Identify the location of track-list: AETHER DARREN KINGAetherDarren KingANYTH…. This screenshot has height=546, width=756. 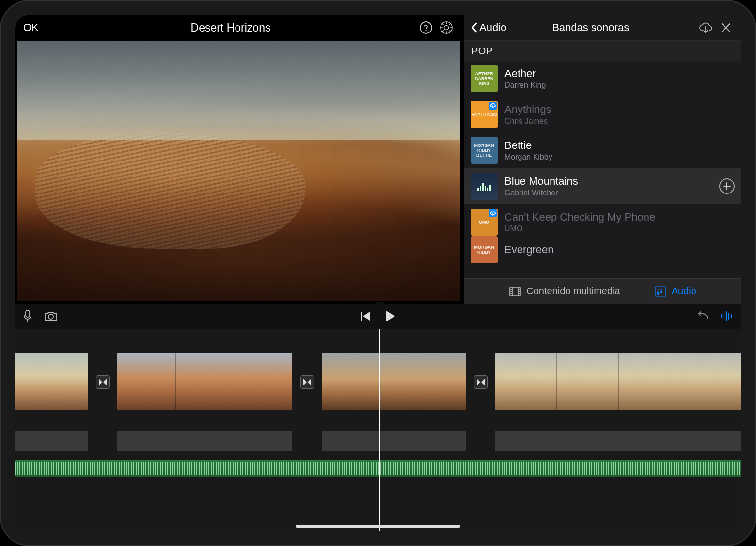
(603, 170).